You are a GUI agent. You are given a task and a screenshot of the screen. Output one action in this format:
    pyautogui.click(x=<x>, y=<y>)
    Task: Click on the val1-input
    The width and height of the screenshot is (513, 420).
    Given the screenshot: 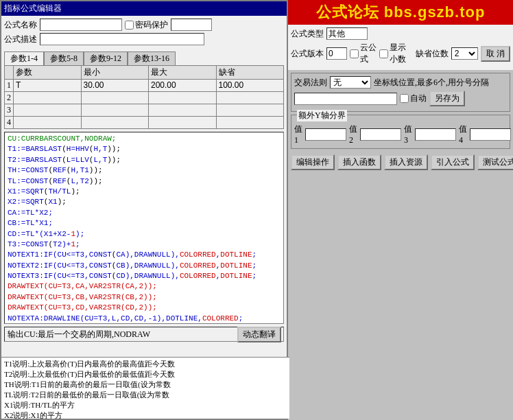 What is the action you would take?
    pyautogui.click(x=326, y=135)
    